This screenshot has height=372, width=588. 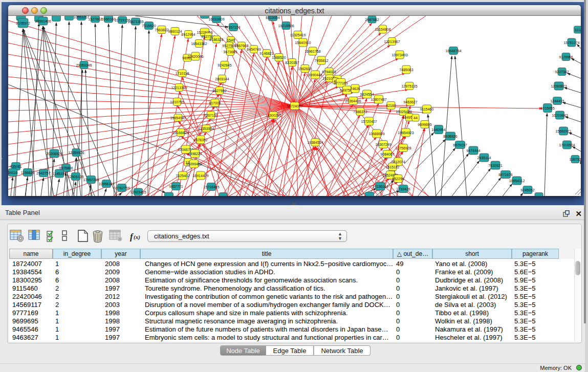 I want to click on svg-text: 20364436, so click(x=353, y=101).